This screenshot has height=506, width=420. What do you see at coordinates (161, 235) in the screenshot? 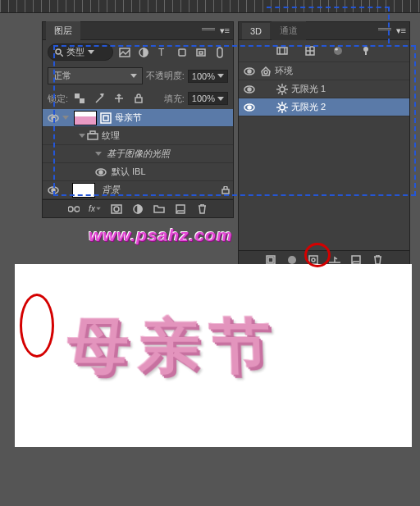
I see `watermark: www.psahz.com` at bounding box center [161, 235].